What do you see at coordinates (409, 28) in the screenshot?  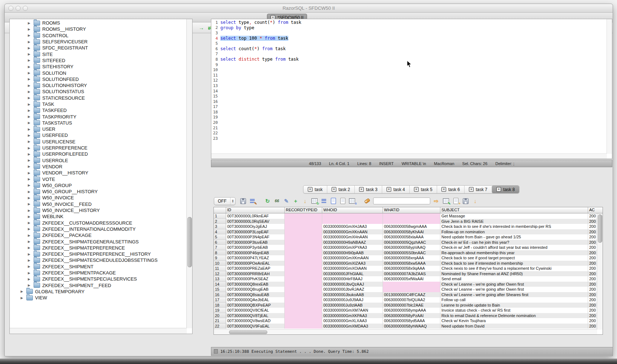 I see `editor-line: 2group by type` at bounding box center [409, 28].